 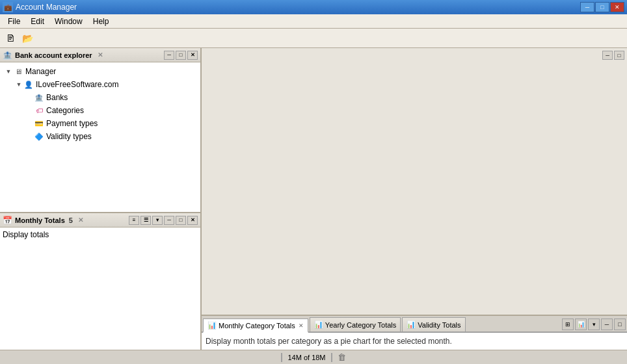 I want to click on monthly-sort-btn: ≡, so click(x=134, y=220).